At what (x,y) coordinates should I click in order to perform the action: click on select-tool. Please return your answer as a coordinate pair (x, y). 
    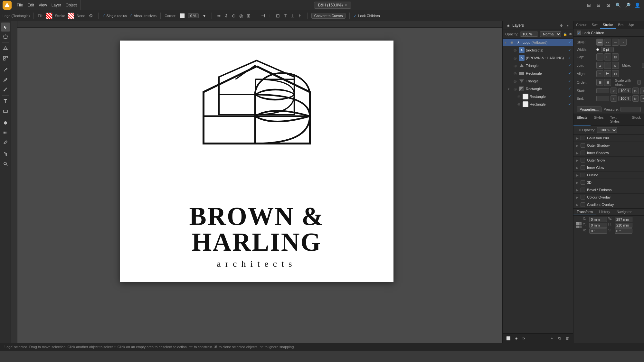
    Looking at the image, I should click on (5, 27).